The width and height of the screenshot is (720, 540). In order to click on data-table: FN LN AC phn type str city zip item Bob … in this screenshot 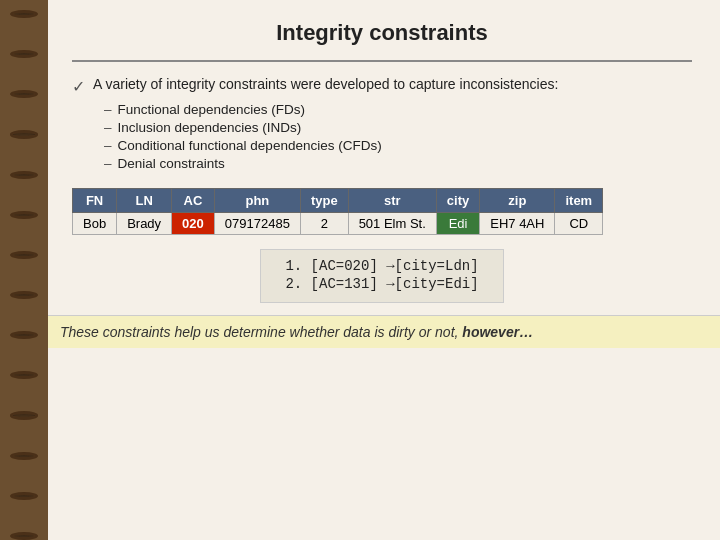, I will do `click(338, 212)`.